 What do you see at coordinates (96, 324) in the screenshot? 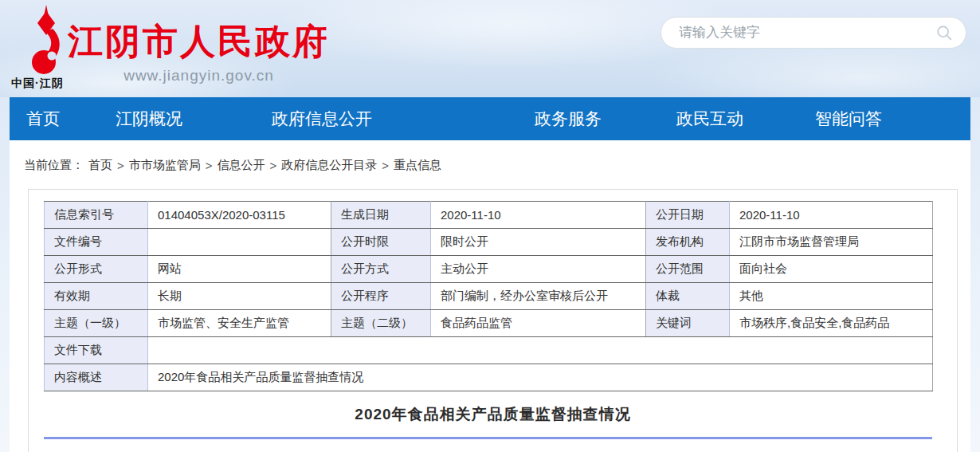
I see `field-label: 主题（一级）` at bounding box center [96, 324].